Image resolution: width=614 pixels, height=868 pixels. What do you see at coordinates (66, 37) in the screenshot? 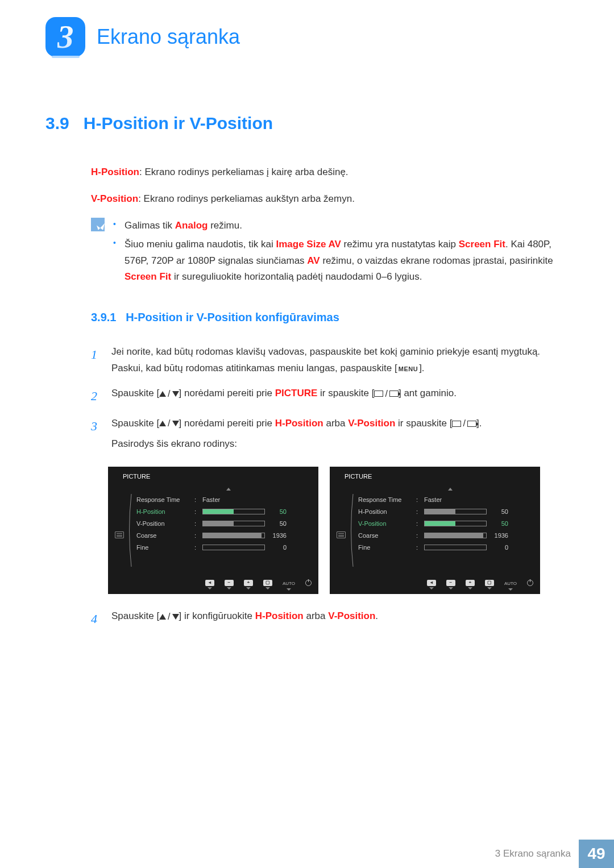
I see `chapter-number: 3` at bounding box center [66, 37].